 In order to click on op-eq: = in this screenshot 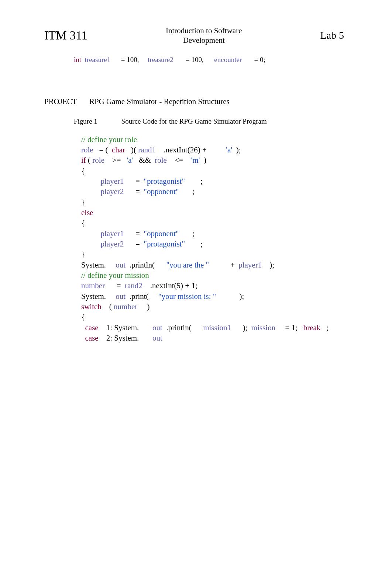, I will do `click(138, 181)`.